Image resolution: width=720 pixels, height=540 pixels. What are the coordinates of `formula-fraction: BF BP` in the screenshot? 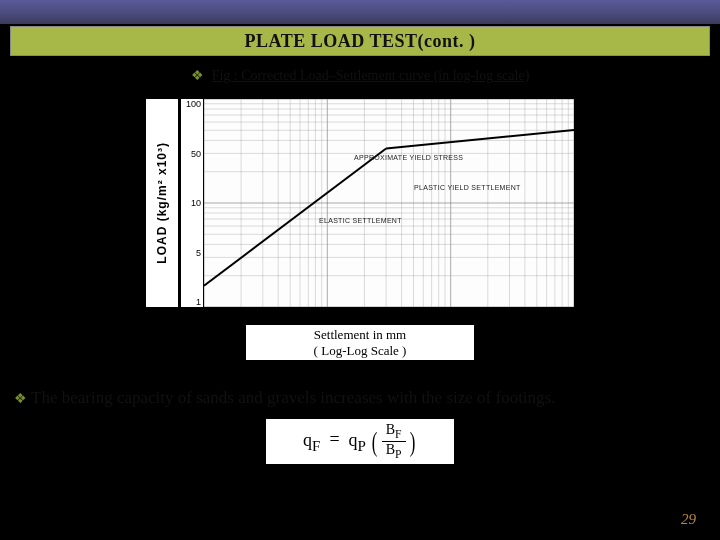 It's located at (394, 442).